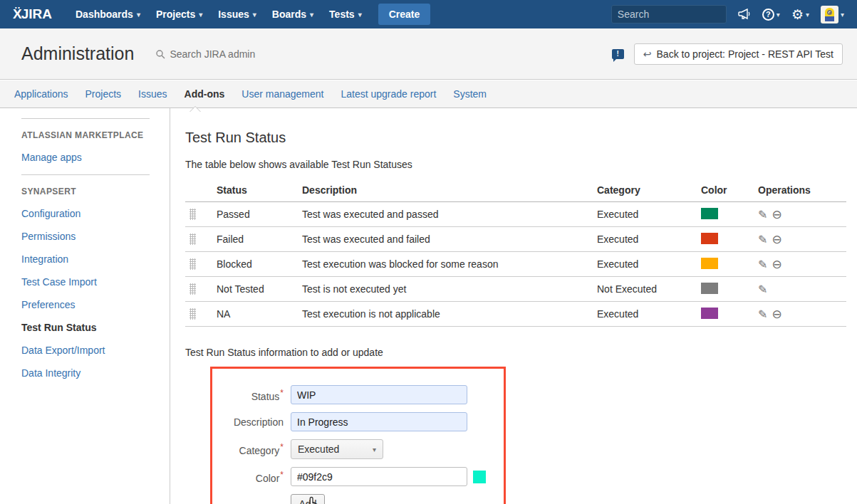  I want to click on sidebar-item-permissions: Permissions, so click(95, 236).